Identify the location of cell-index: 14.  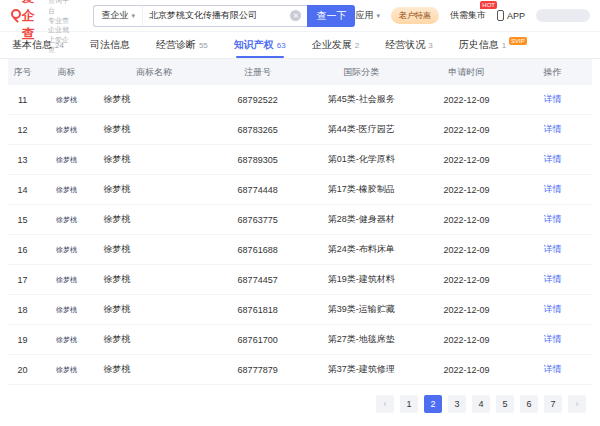
(22, 190).